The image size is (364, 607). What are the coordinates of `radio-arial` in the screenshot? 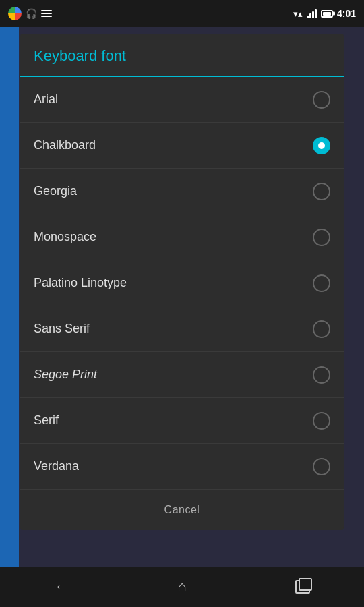 It's located at (322, 100).